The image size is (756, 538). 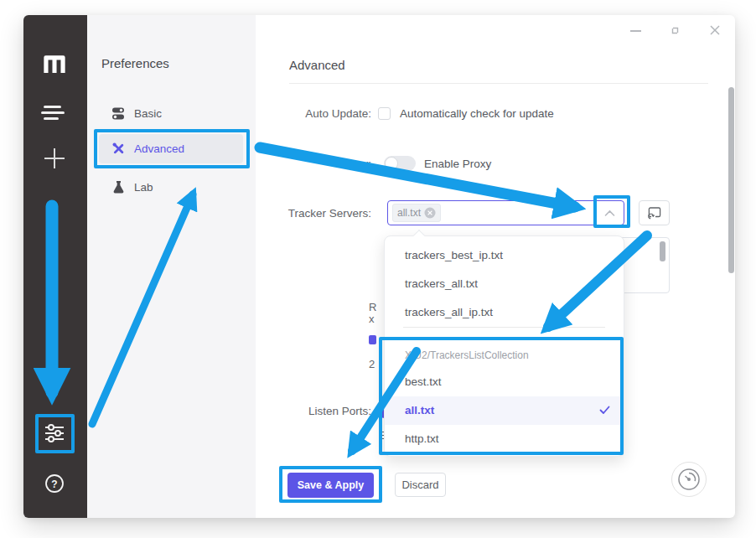 What do you see at coordinates (148, 114) in the screenshot?
I see `sidebar-item-label: Basic` at bounding box center [148, 114].